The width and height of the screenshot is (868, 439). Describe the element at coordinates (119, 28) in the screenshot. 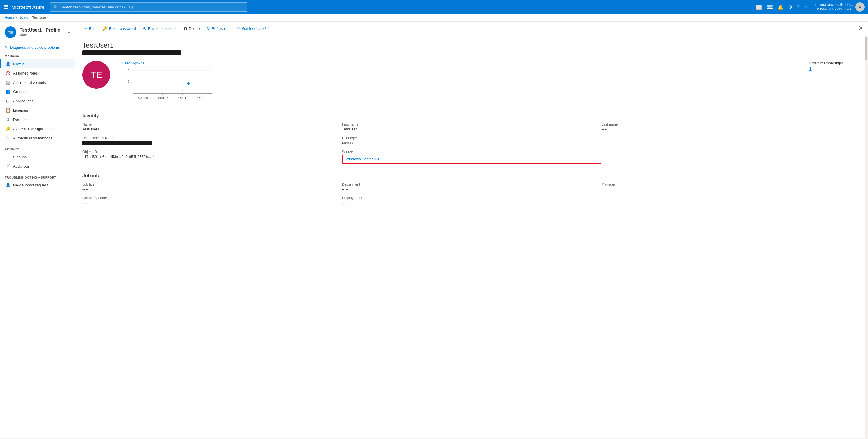

I see `reset-password-button: 🔑 Reset password` at that location.